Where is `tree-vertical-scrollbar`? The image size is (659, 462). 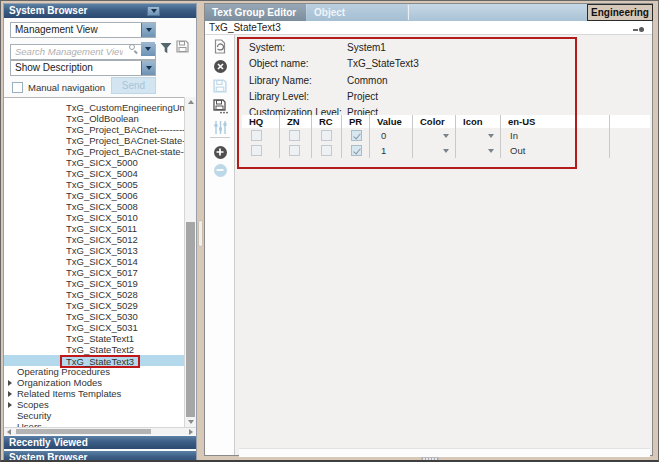
tree-vertical-scrollbar is located at coordinates (190, 262).